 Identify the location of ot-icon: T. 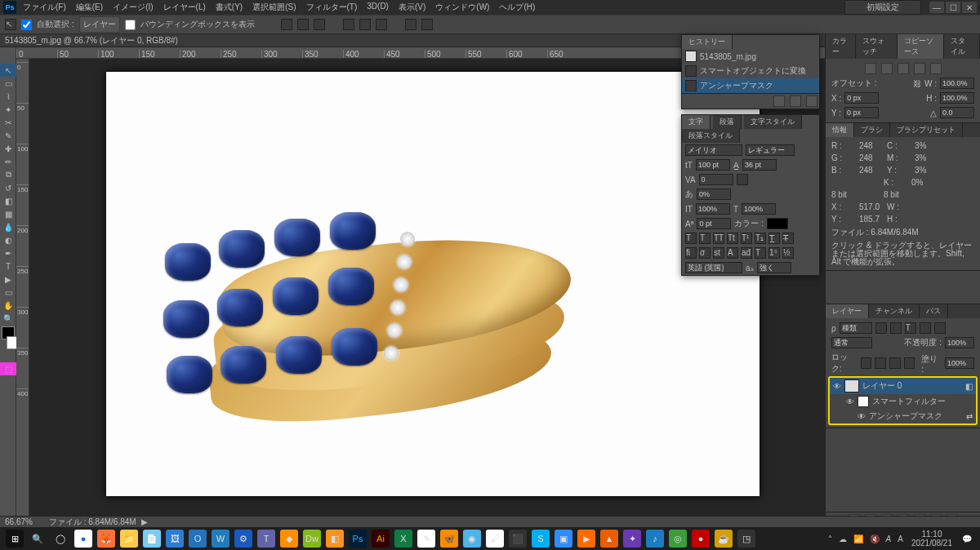
(760, 253).